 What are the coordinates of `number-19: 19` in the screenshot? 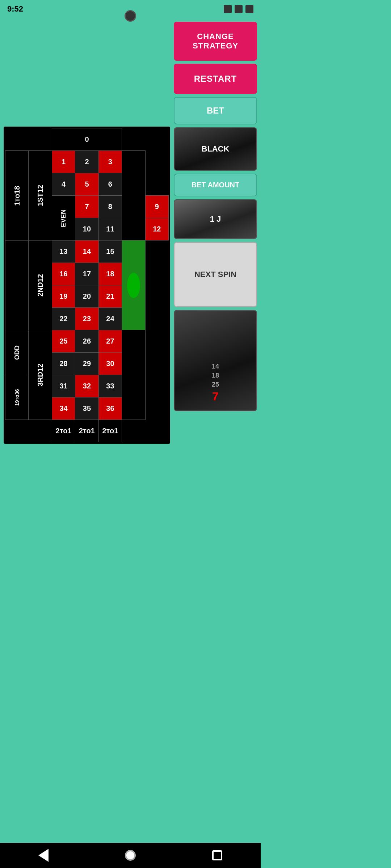 It's located at (63, 297).